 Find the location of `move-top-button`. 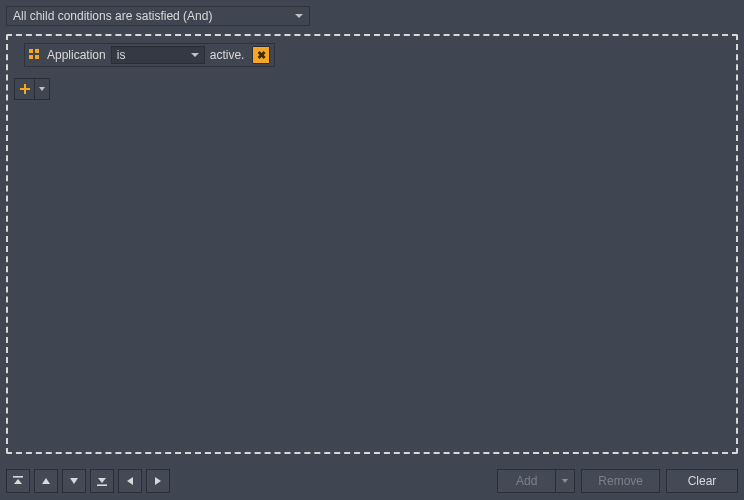

move-top-button is located at coordinates (18, 481).